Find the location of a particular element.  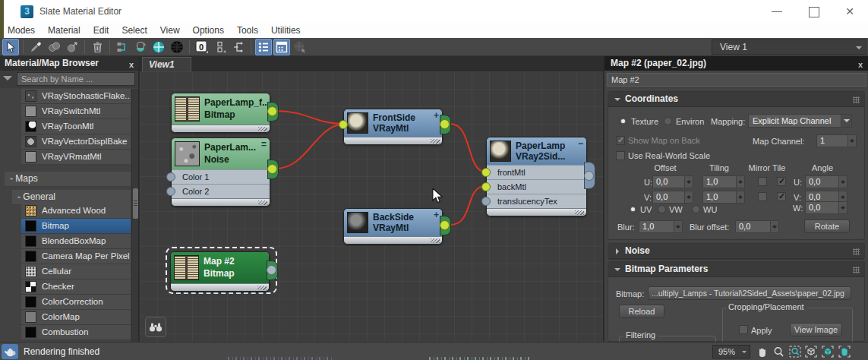

select-tree-button is located at coordinates (238, 47).